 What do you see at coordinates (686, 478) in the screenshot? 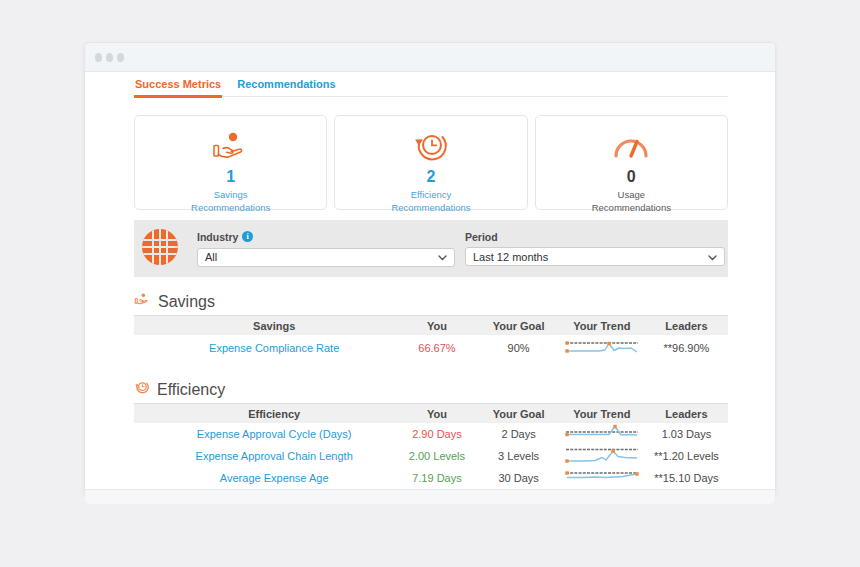
I see `leaders-value: **15.10 Days` at bounding box center [686, 478].